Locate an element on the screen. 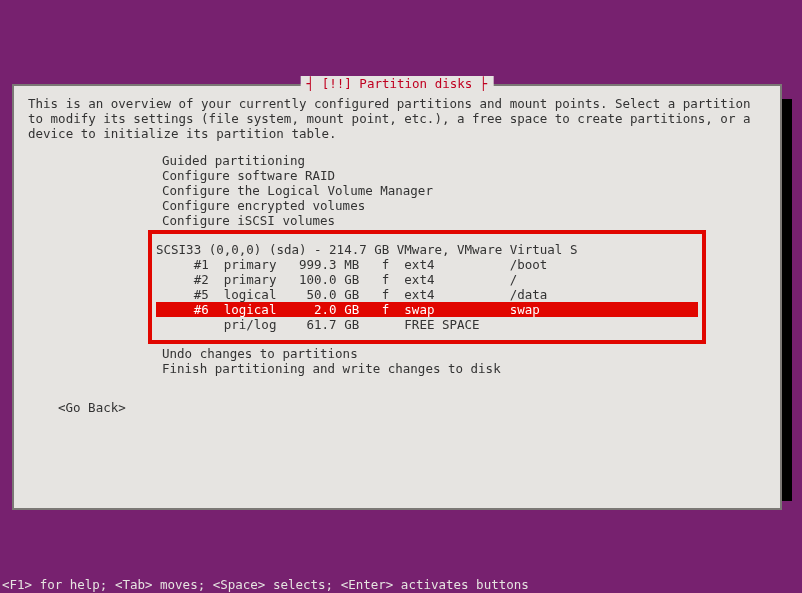 The image size is (802, 593). menu-finish: Finish partitioning and write changes to… is located at coordinates (464, 368).